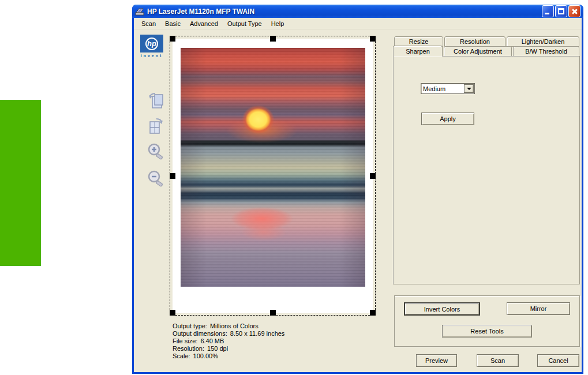  What do you see at coordinates (543, 42) in the screenshot?
I see `tab-lighten-darken: Lighten/Darken` at bounding box center [543, 42].